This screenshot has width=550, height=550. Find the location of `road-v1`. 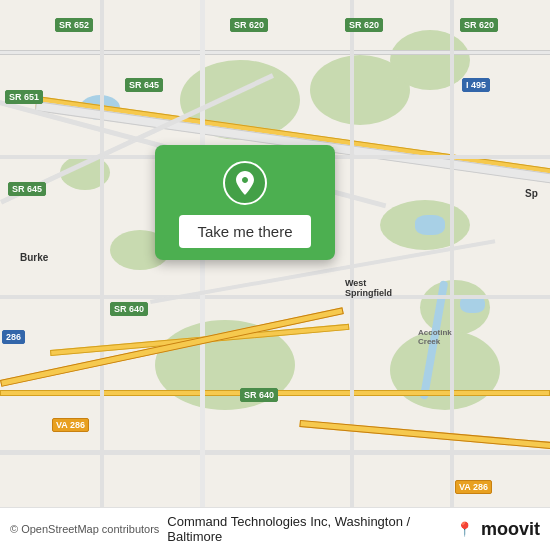

road-v1 is located at coordinates (102, 275).